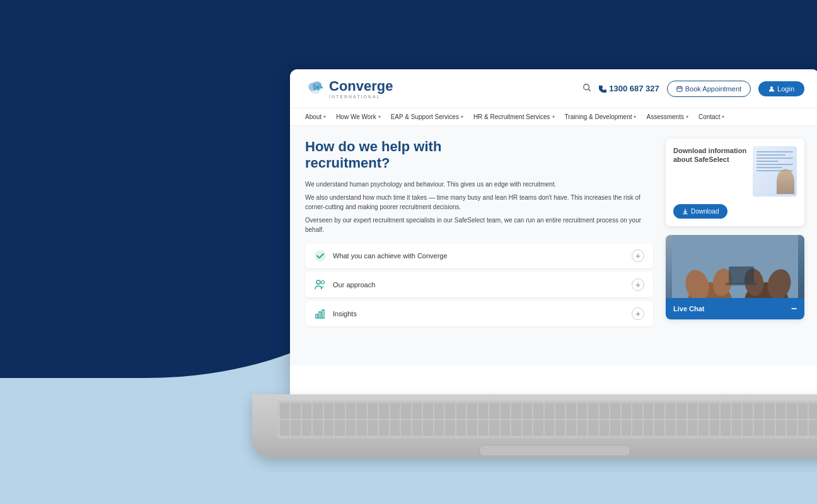  I want to click on header-actions: 1300 687 327 Book Appointment, so click(693, 89).